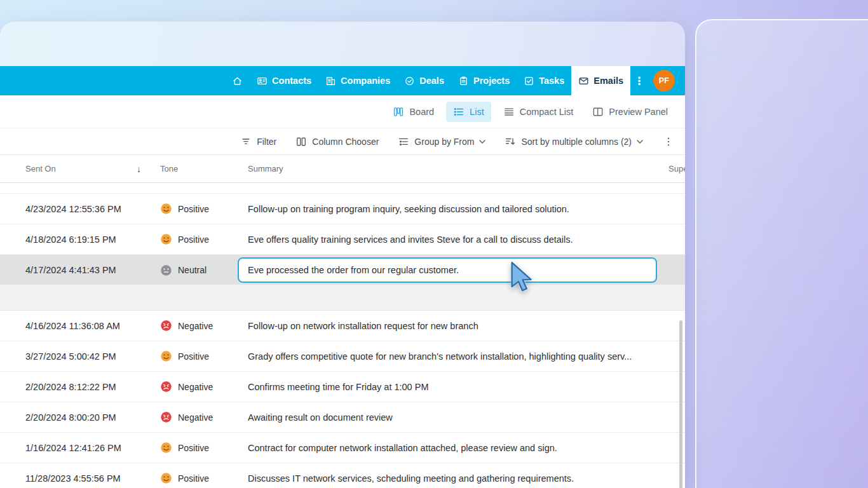 The width and height of the screenshot is (868, 488). I want to click on column-chooser-label: Column Chooser, so click(346, 142).